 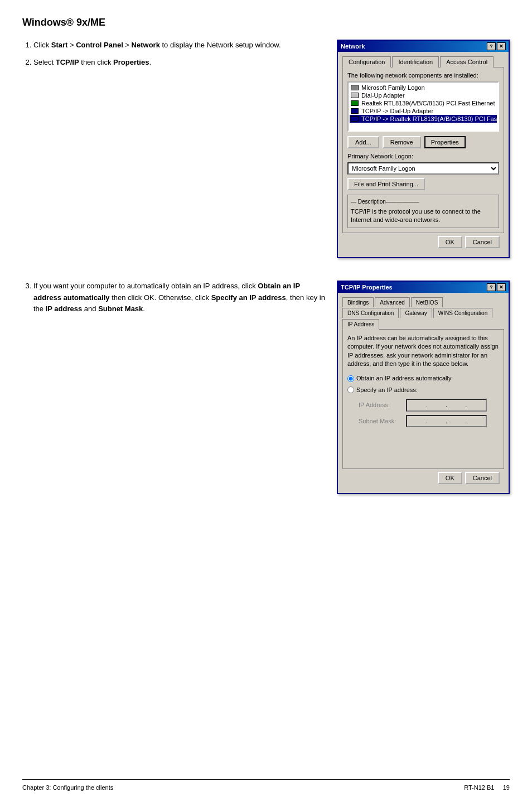 I want to click on tcpip-dialog: TCP/IP Properties ? ✕ Bindings Advanced …, so click(x=423, y=388).